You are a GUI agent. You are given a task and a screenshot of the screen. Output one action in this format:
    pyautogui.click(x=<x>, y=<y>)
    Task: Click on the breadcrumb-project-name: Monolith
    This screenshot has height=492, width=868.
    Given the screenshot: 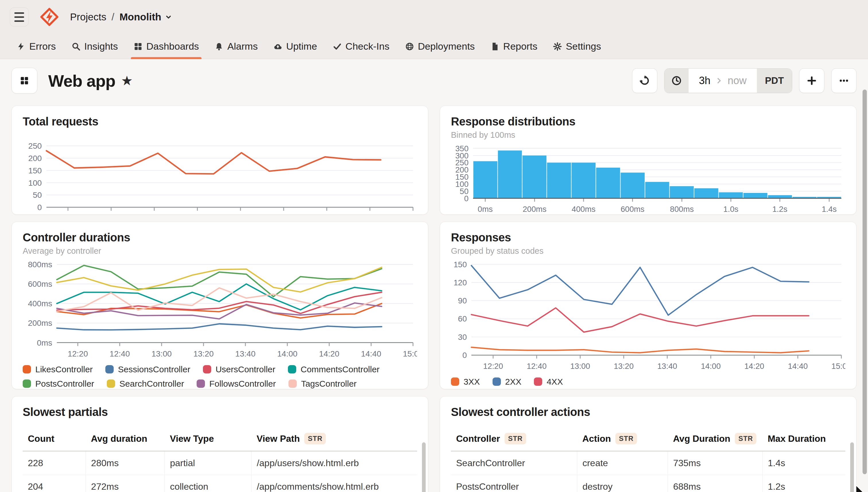 What is the action you would take?
    pyautogui.click(x=140, y=17)
    